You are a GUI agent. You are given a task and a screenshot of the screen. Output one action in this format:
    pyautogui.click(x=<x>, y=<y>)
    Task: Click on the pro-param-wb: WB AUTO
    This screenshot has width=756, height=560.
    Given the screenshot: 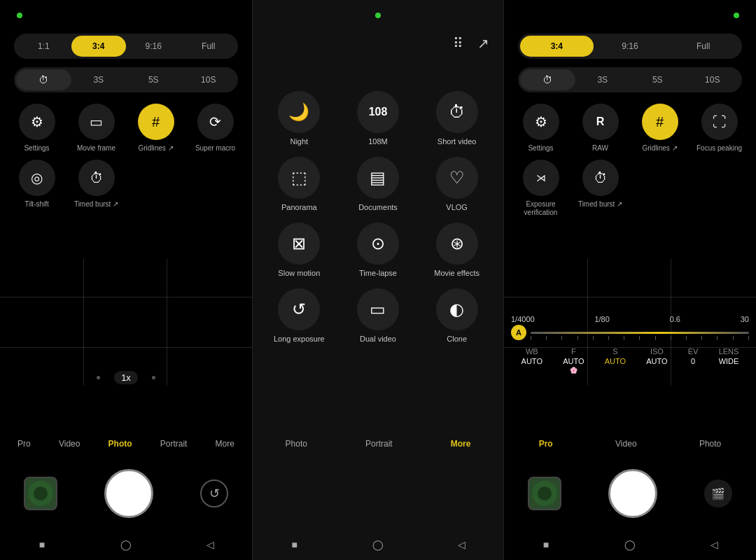 What is the action you would take?
    pyautogui.click(x=532, y=360)
    